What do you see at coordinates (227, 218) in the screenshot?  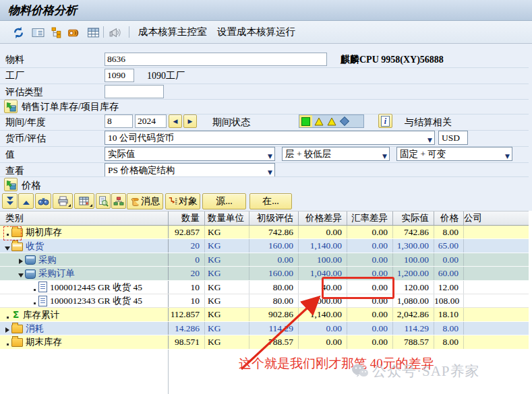 I see `column-header: 数量单位` at bounding box center [227, 218].